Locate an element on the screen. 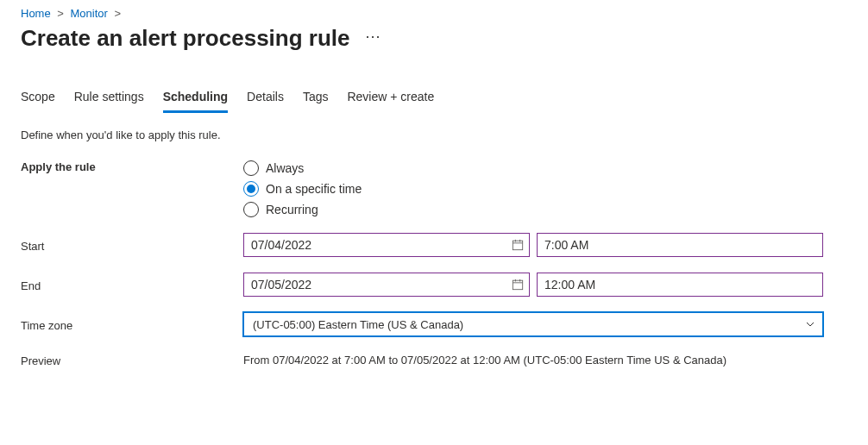 The width and height of the screenshot is (868, 445). more-actions-button: ··· is located at coordinates (373, 39).